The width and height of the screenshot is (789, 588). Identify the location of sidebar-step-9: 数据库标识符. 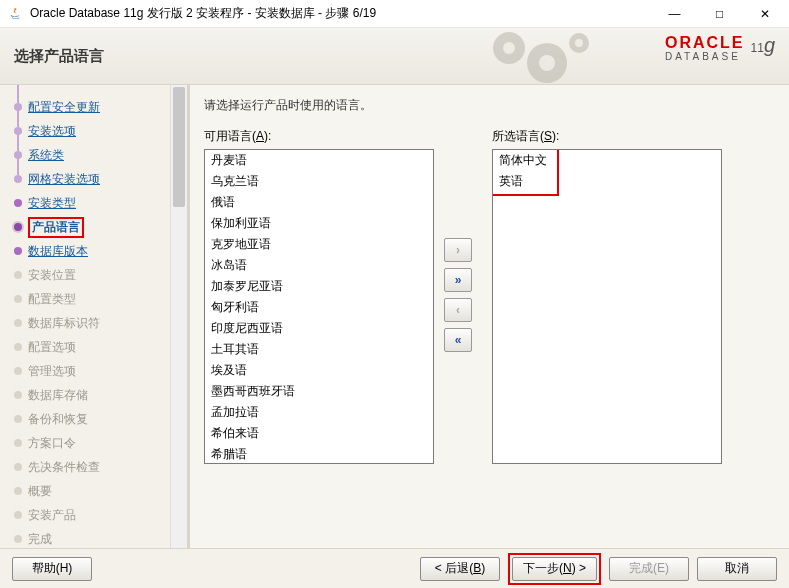
(88, 323).